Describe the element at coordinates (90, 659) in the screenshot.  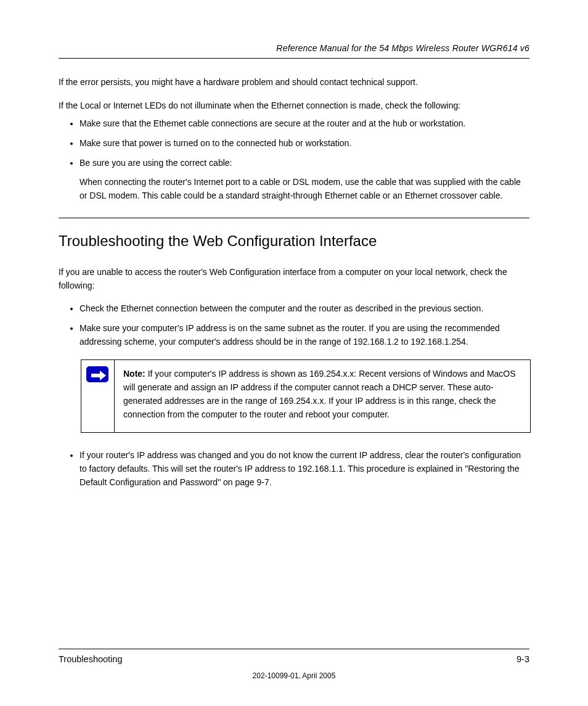
I see `footer-section: Troubleshooting` at that location.